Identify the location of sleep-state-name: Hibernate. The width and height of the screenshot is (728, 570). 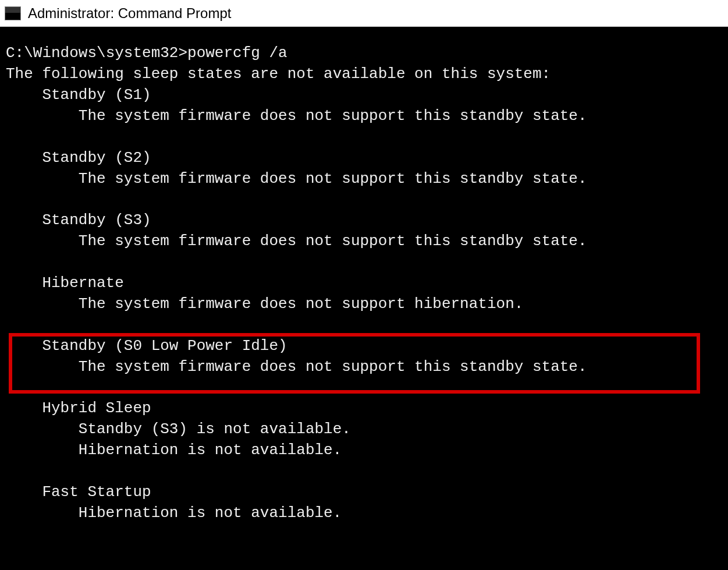
(367, 284).